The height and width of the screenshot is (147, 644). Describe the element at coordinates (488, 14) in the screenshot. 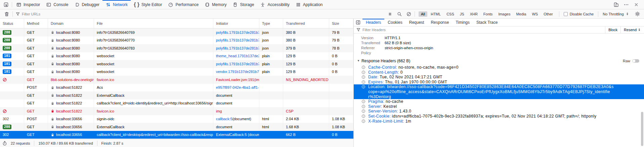

I see `type-filter-fonts: Fonts` at that location.